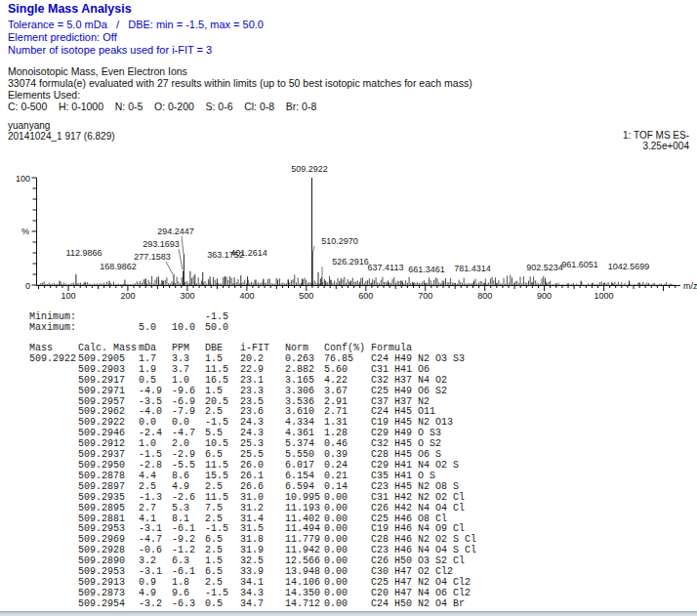 The width and height of the screenshot is (697, 616). What do you see at coordinates (348, 392) in the screenshot?
I see `cell: 3.67` at bounding box center [348, 392].